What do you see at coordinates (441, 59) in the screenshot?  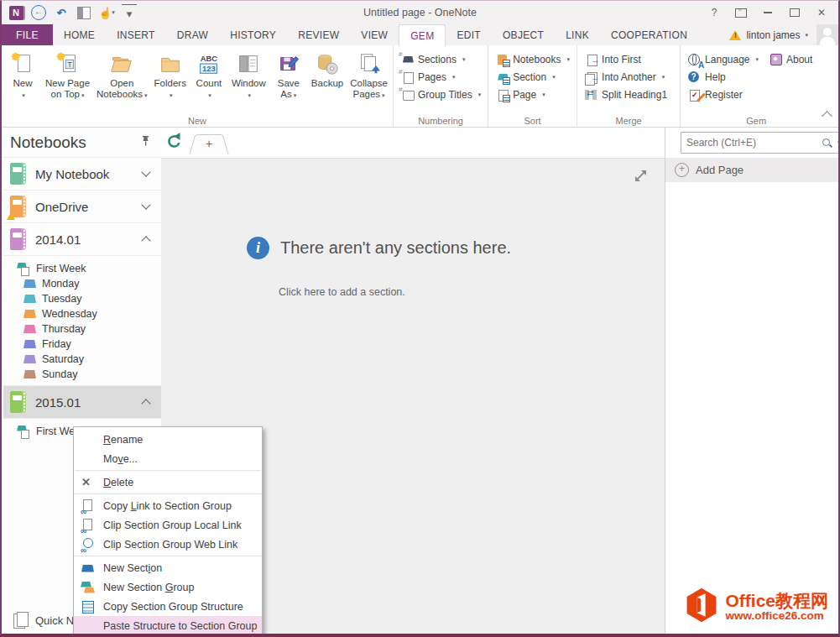 I see `sections-numbering-button: Sections▾` at bounding box center [441, 59].